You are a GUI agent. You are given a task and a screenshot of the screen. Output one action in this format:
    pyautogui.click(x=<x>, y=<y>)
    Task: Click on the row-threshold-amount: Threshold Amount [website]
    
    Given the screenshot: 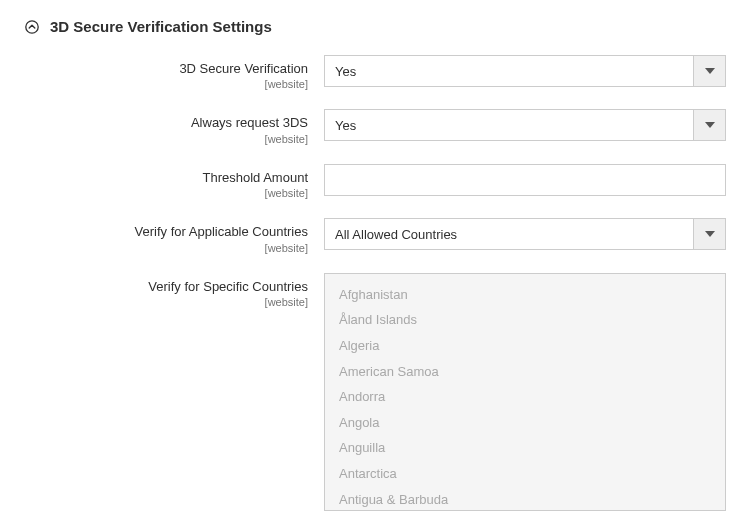 What is the action you would take?
    pyautogui.click(x=375, y=182)
    